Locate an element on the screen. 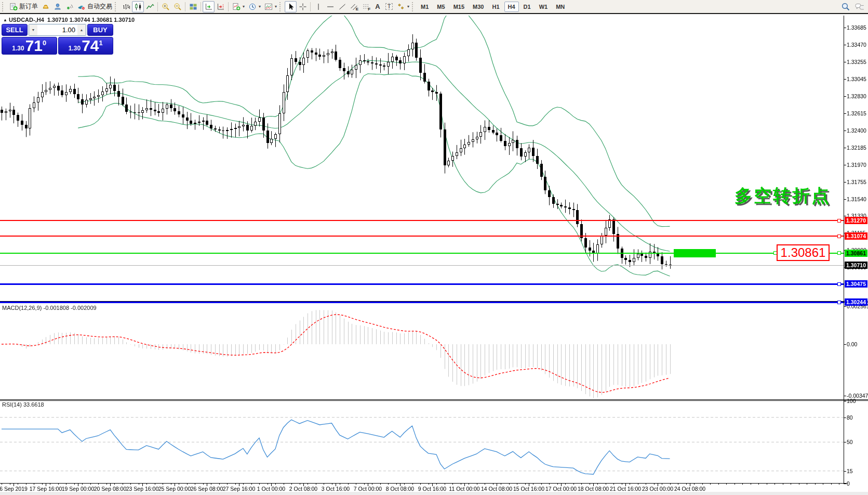 This screenshot has width=868, height=495. rsi-axis-tick: 50 is located at coordinates (850, 442).